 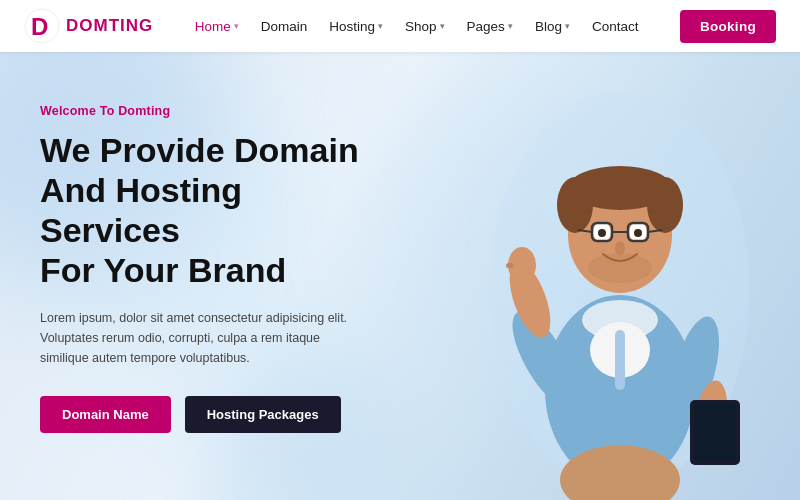 I want to click on nav-link-contact: Contact, so click(x=616, y=26).